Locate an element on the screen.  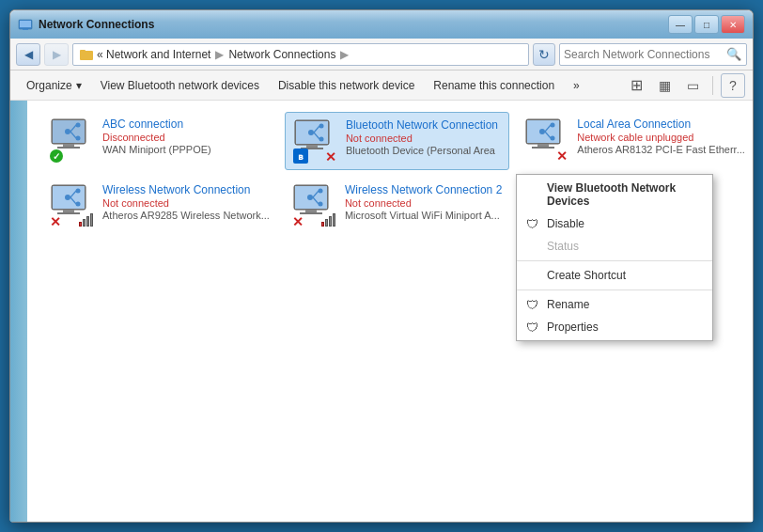
bluetooth-adapter: Bluetooth Device (Personal Area is located at coordinates (423, 150).